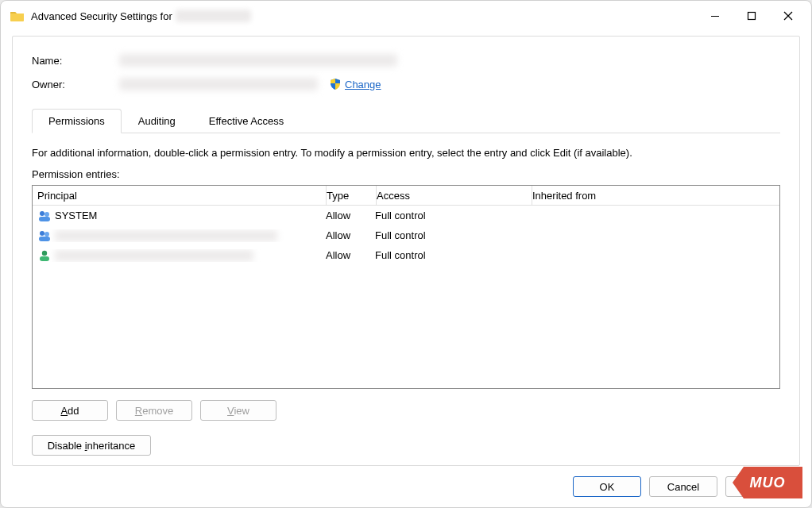  What do you see at coordinates (17, 16) in the screenshot?
I see `folder-icon` at bounding box center [17, 16].